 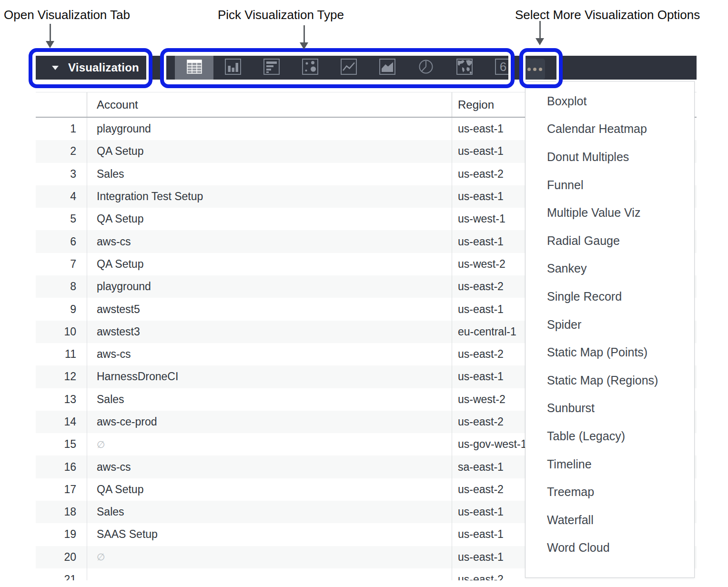 I want to click on row-number-cell: 7, so click(x=61, y=264).